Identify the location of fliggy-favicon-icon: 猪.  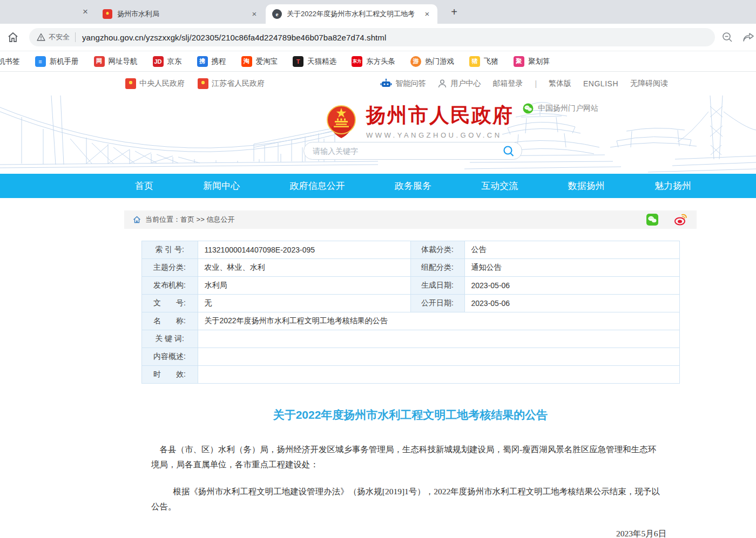
(475, 62).